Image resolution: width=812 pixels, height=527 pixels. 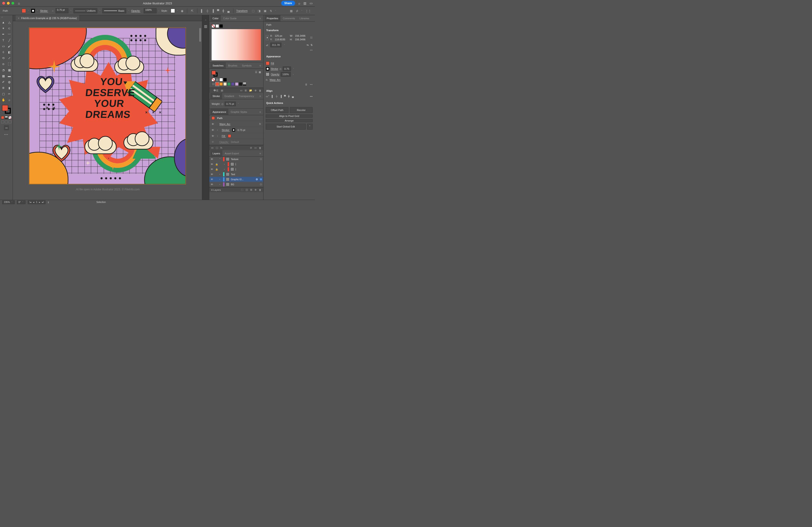 I want to click on magic-wand-tool-icon: ✶, so click(x=3, y=28).